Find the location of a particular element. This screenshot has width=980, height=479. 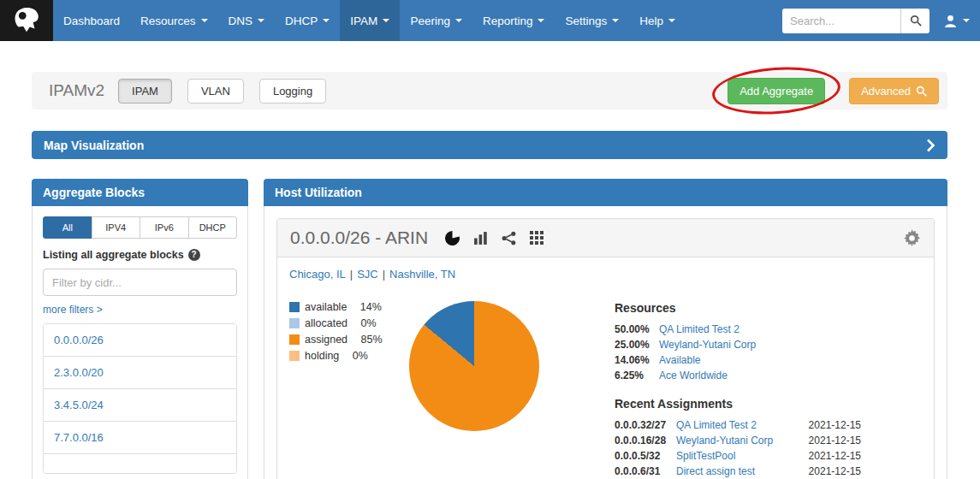

pie-chart-icon is located at coordinates (452, 238).